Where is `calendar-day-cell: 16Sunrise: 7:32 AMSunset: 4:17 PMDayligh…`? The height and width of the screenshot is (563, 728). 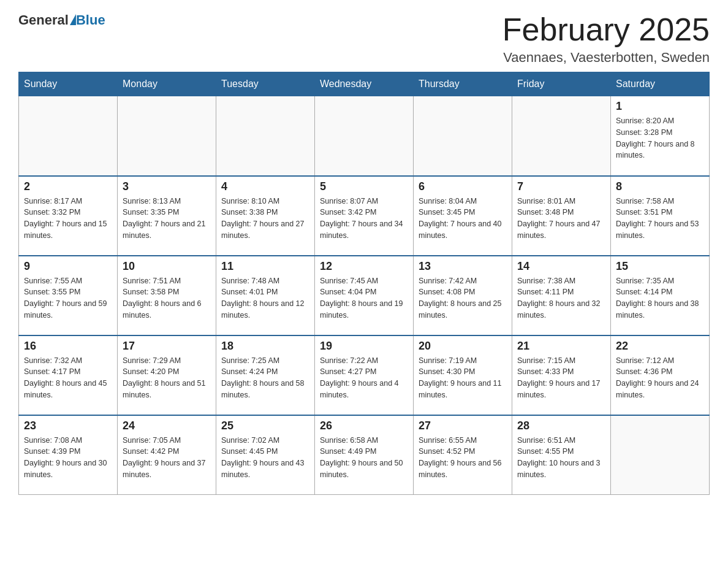
calendar-day-cell: 16Sunrise: 7:32 AMSunset: 4:17 PMDayligh… is located at coordinates (69, 375).